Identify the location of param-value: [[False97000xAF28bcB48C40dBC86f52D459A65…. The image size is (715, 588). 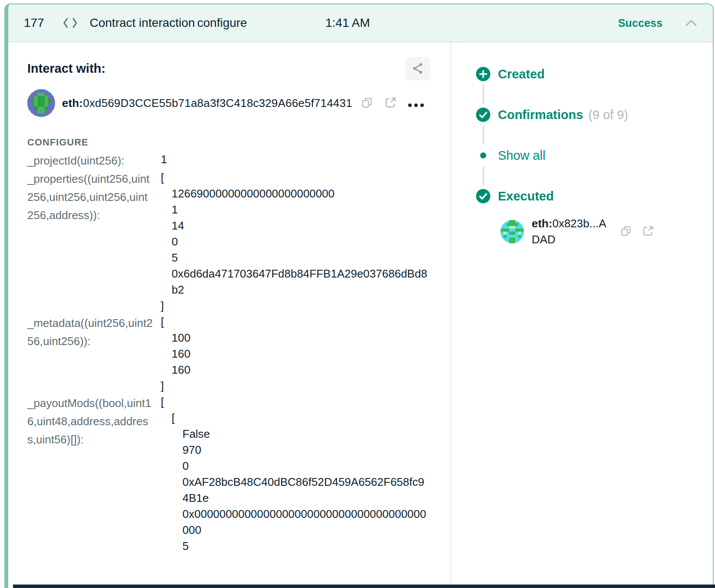
(295, 474).